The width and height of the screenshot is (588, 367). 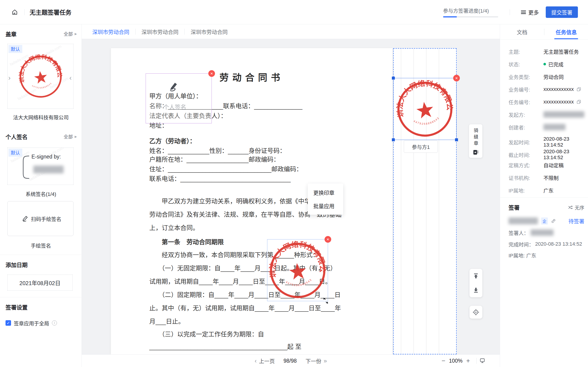 What do you see at coordinates (522, 32) in the screenshot?
I see `tab-document: 文档` at bounding box center [522, 32].